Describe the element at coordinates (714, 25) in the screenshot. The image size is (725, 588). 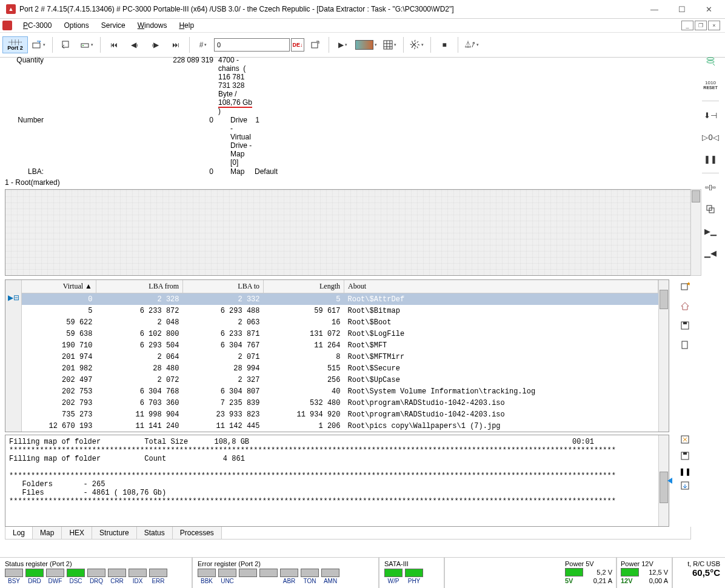
I see `mdi-close-button: ×` at that location.